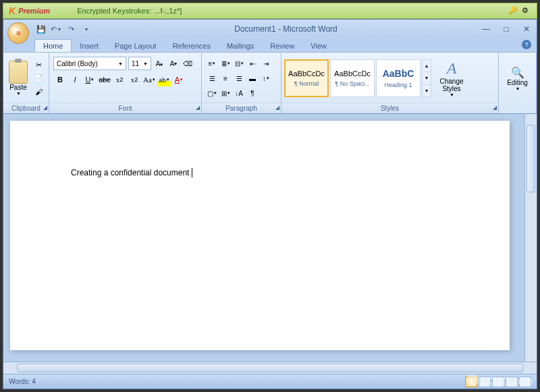  Describe the element at coordinates (270, 368) in the screenshot. I see `horizontal-scrollbar-thumb` at that location.